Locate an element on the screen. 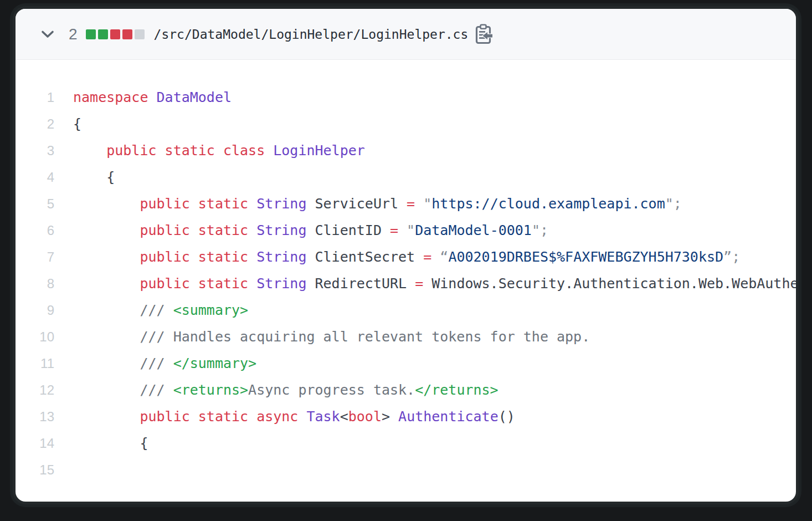  copy-path-button is located at coordinates (484, 34).